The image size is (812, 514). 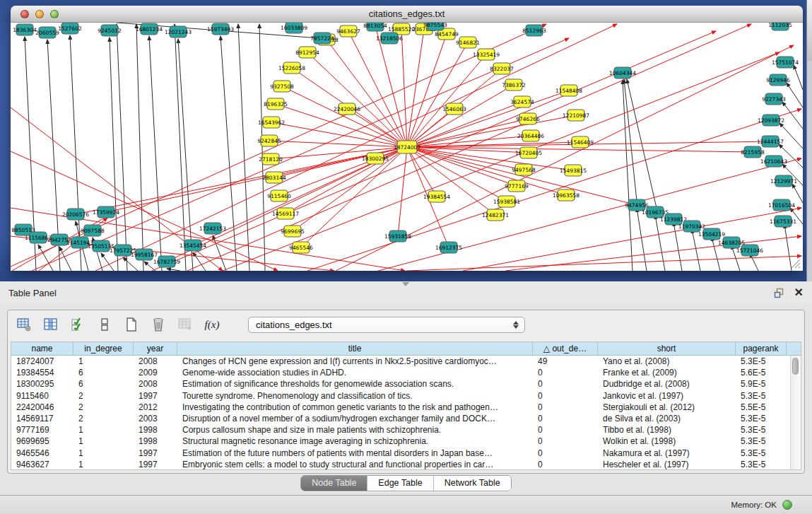 I want to click on window-resize-grip, so click(x=795, y=263).